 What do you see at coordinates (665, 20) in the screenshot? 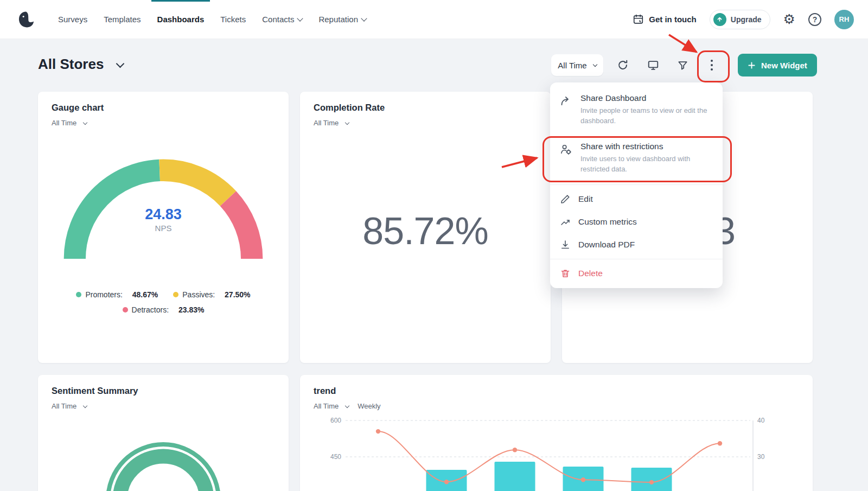
I see `get-in-touch-button: Get in touch` at bounding box center [665, 20].